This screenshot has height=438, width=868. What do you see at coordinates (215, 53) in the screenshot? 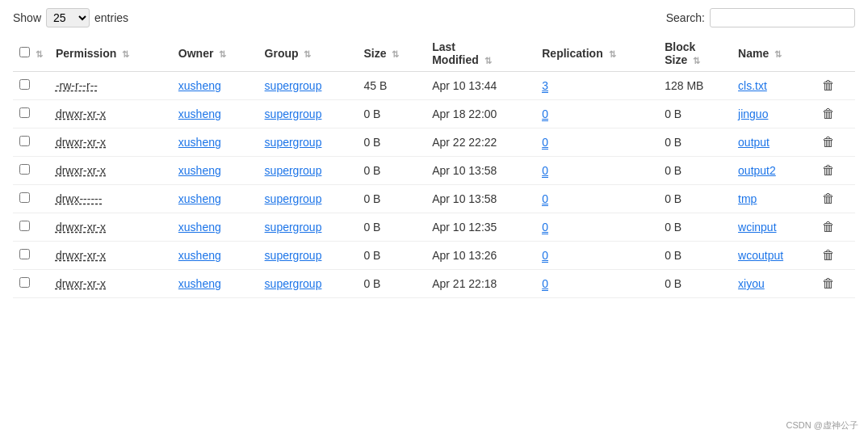
I see `header-owner: Owner ⇅` at bounding box center [215, 53].